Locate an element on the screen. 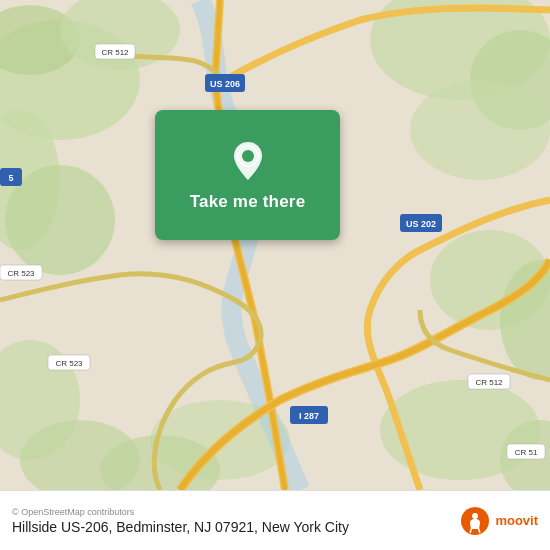 The image size is (550, 550). info-bar: © OpenStreetMap contributors Hillside US… is located at coordinates (275, 520).